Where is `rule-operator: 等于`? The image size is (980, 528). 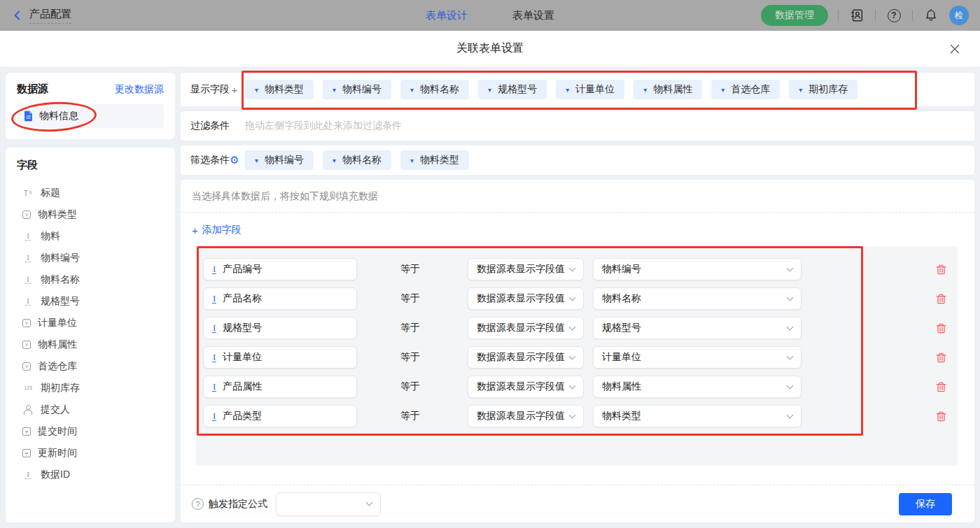
rule-operator: 等于 is located at coordinates (434, 416).